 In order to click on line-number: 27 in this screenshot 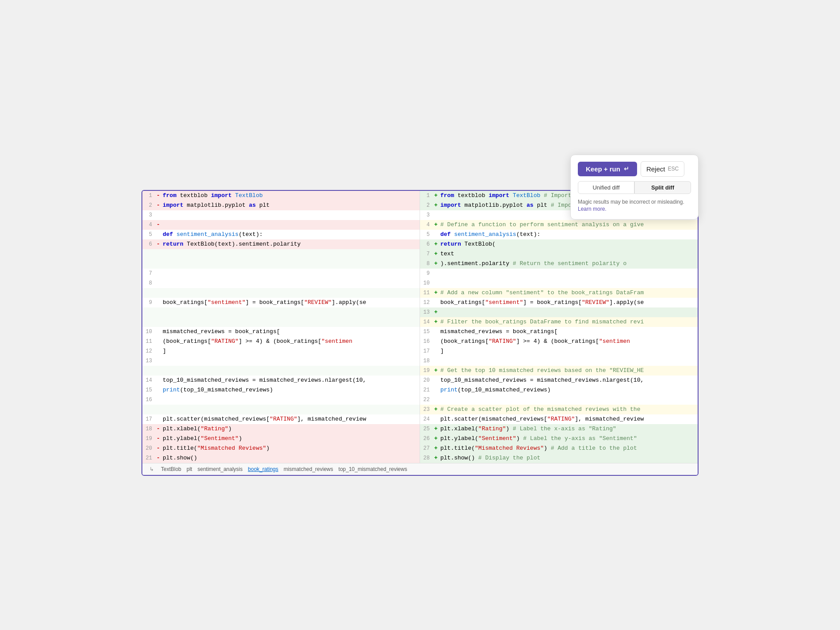, I will do `click(427, 448)`.